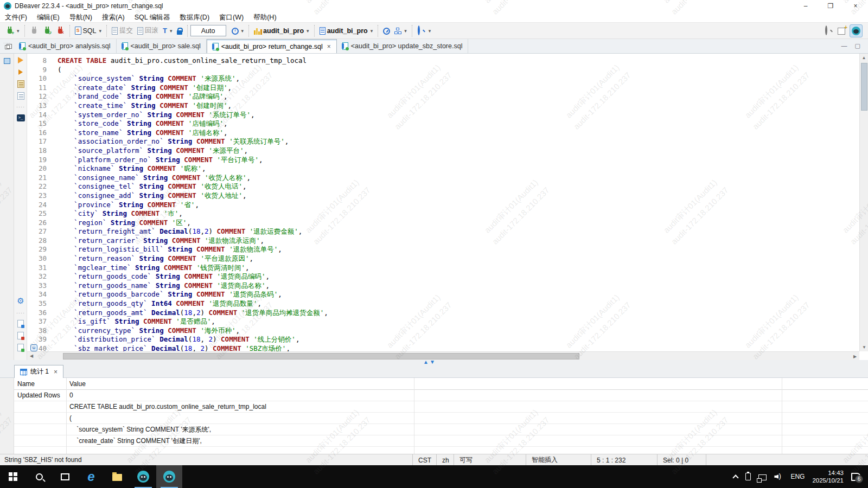 The height and width of the screenshot is (488, 868). I want to click on code-text: `is_gift` String COMMENT '是否赠品',, so click(133, 322).